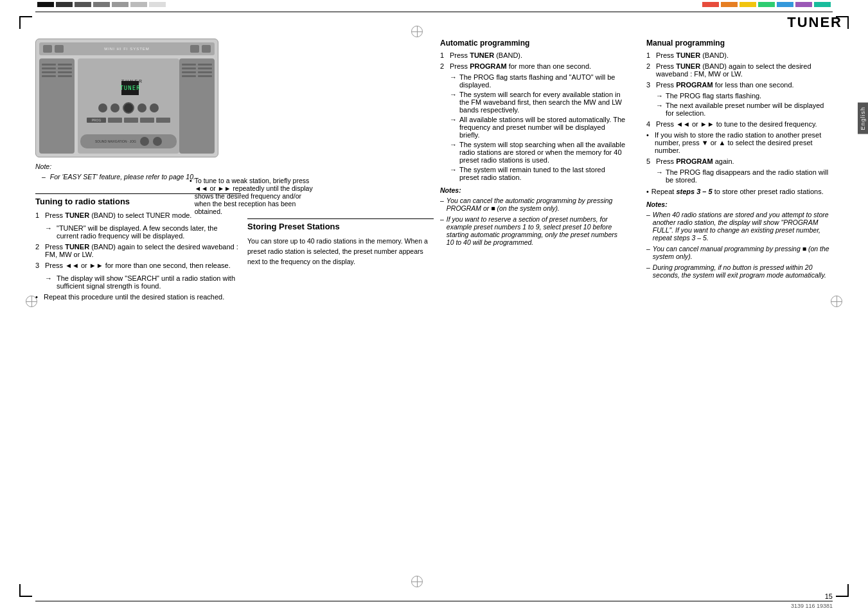 This screenshot has width=868, height=613. What do you see at coordinates (744, 96) in the screenshot?
I see `manual-sub-3a: → The PROG flag starts flashing.` at bounding box center [744, 96].